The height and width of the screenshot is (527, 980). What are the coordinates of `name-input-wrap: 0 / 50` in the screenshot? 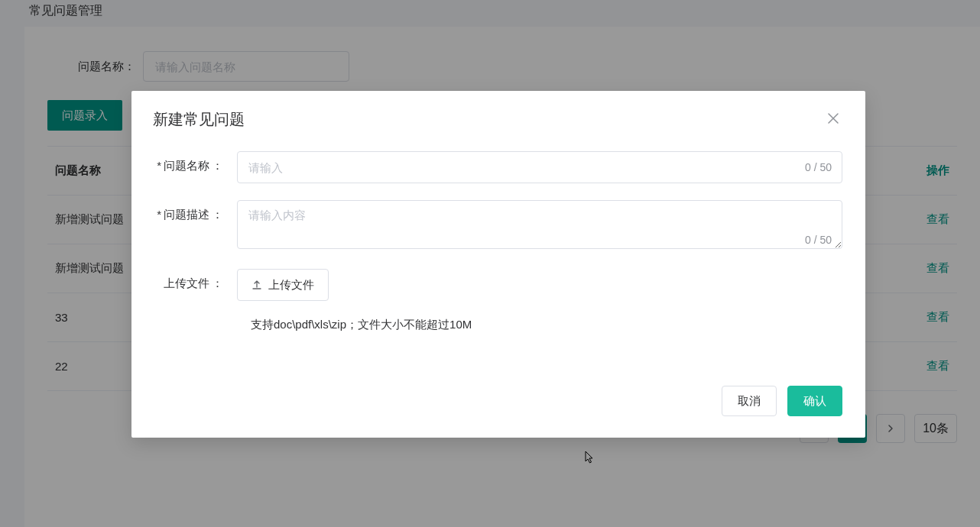 It's located at (540, 167).